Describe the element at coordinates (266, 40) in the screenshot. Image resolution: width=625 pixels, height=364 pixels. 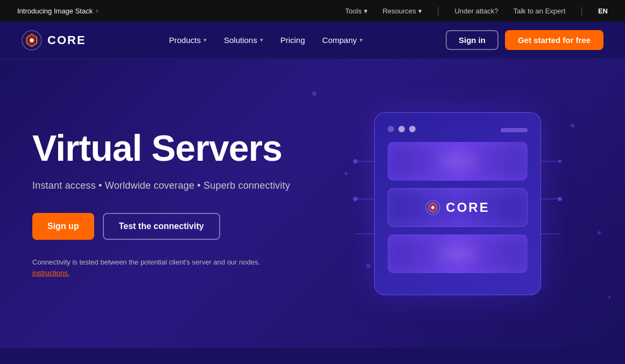
I see `nav-links: Products ▾ Solutions ▾ Pricing Company ▾` at that location.